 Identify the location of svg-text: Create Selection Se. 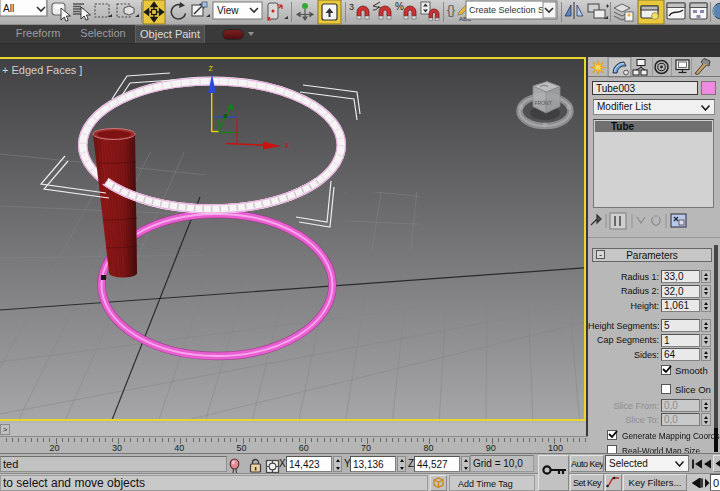
(509, 10).